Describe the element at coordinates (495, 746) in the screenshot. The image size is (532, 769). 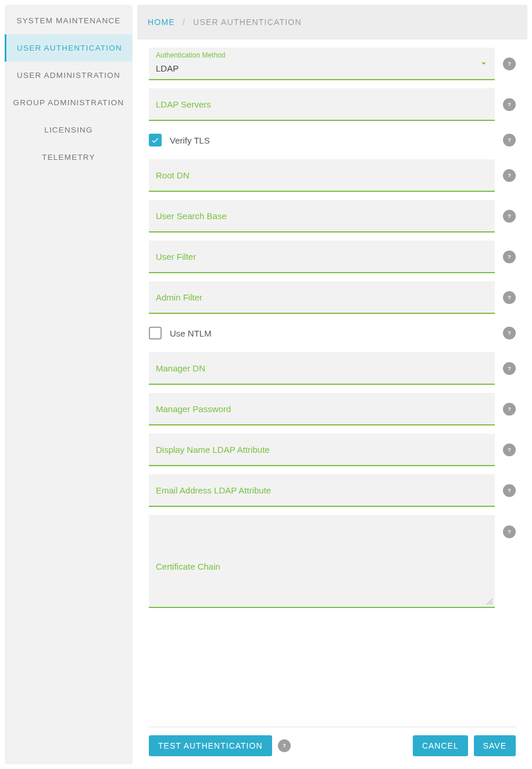
I see `save-button: SAVE` at that location.